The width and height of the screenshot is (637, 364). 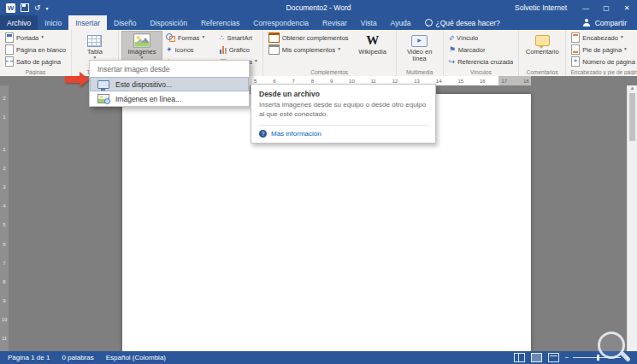 What do you see at coordinates (520, 357) in the screenshot?
I see `read-mode-view-button` at bounding box center [520, 357].